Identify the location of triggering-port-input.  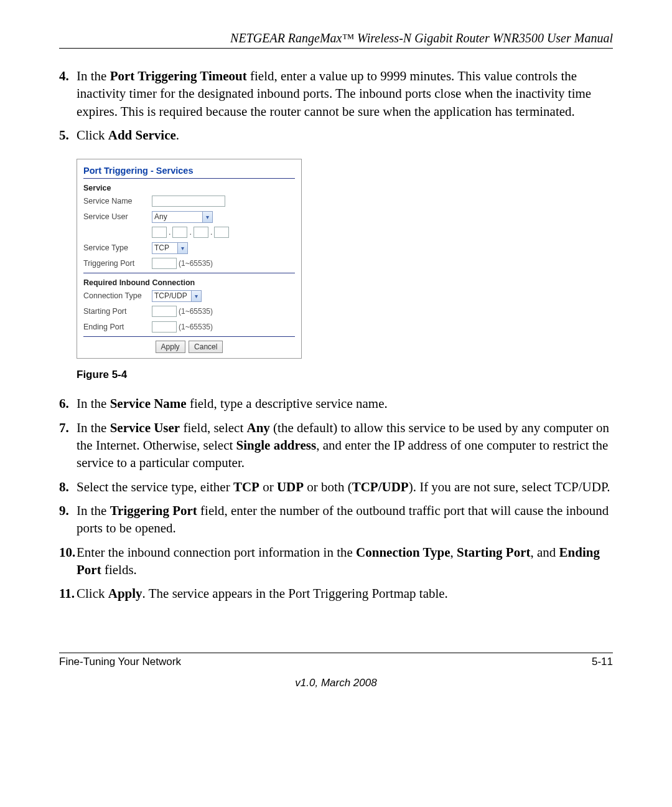
(164, 263).